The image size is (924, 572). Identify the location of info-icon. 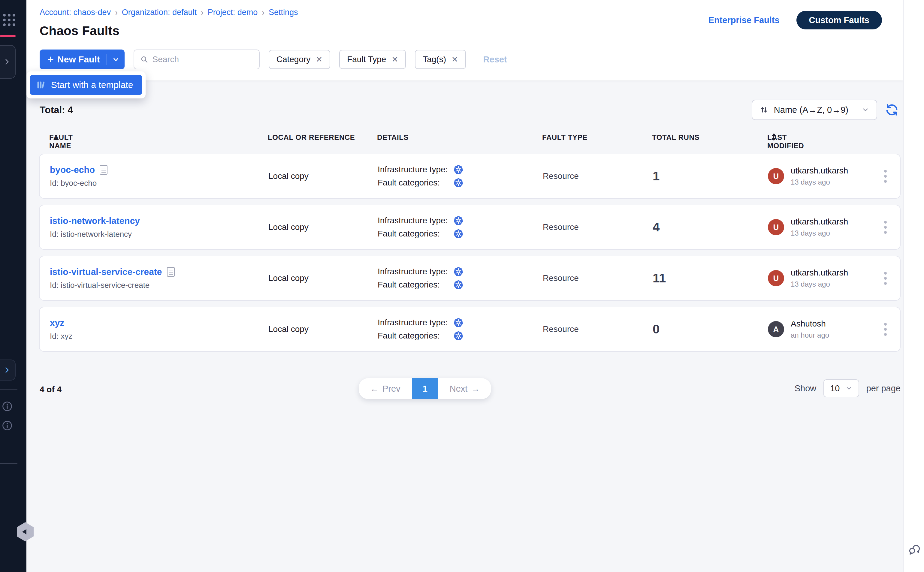
(7, 406).